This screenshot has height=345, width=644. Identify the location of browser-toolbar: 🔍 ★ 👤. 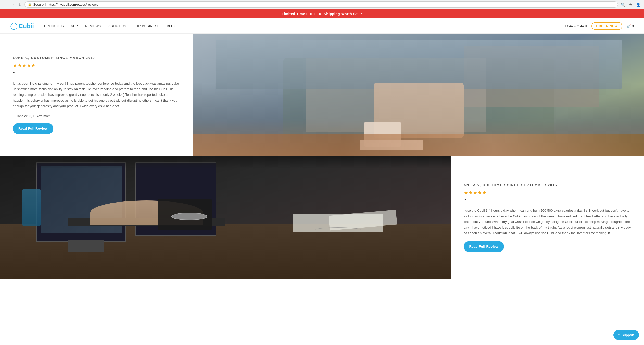
(630, 5).